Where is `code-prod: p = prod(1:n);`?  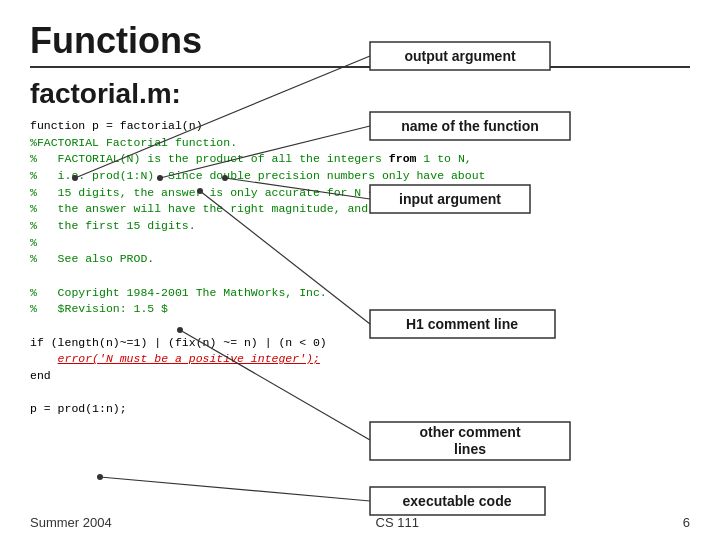
code-prod: p = prod(1:n); is located at coordinates (78, 408).